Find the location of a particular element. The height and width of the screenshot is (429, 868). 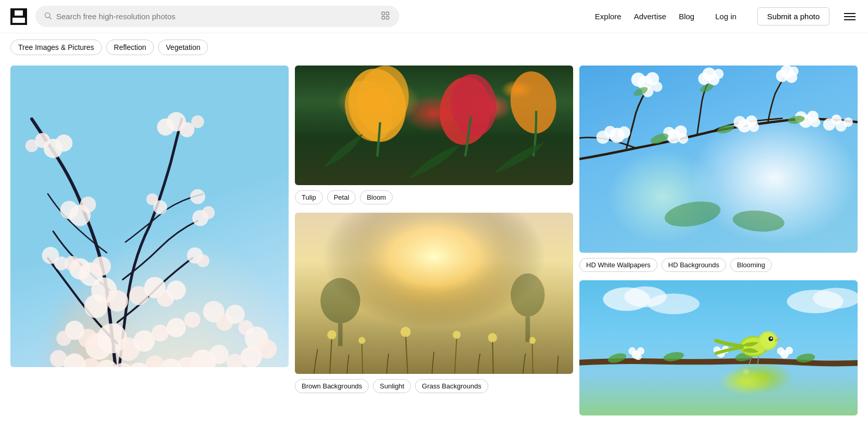

visual-search-button is located at coordinates (385, 17).